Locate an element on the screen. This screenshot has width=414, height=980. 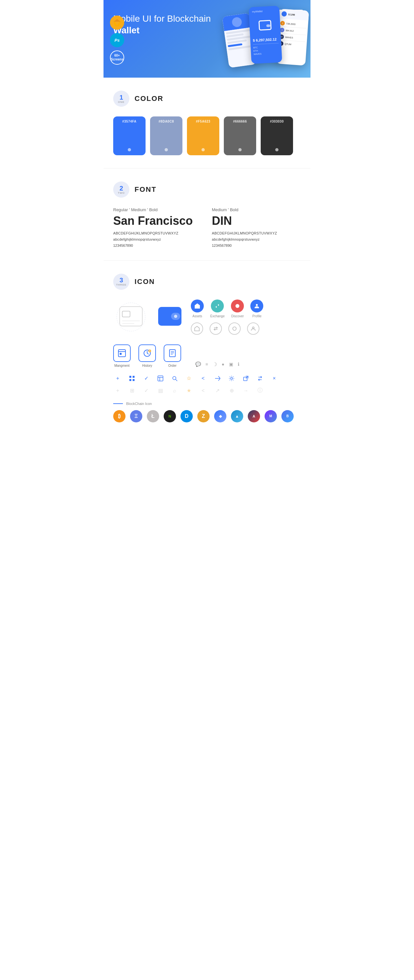
swatch-gray-blue: #8DA0C8 is located at coordinates (166, 136).